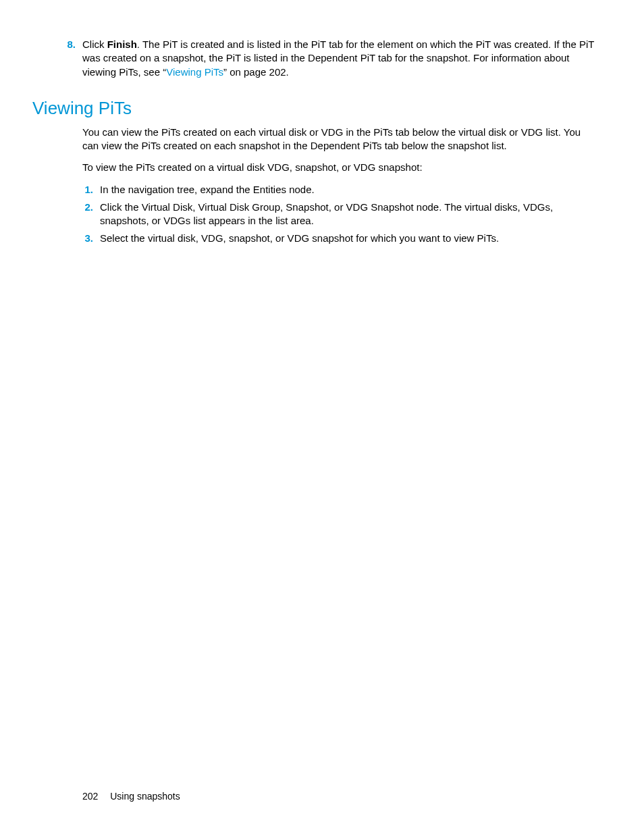  Describe the element at coordinates (74, 45) in the screenshot. I see `list-number: 8.` at that location.